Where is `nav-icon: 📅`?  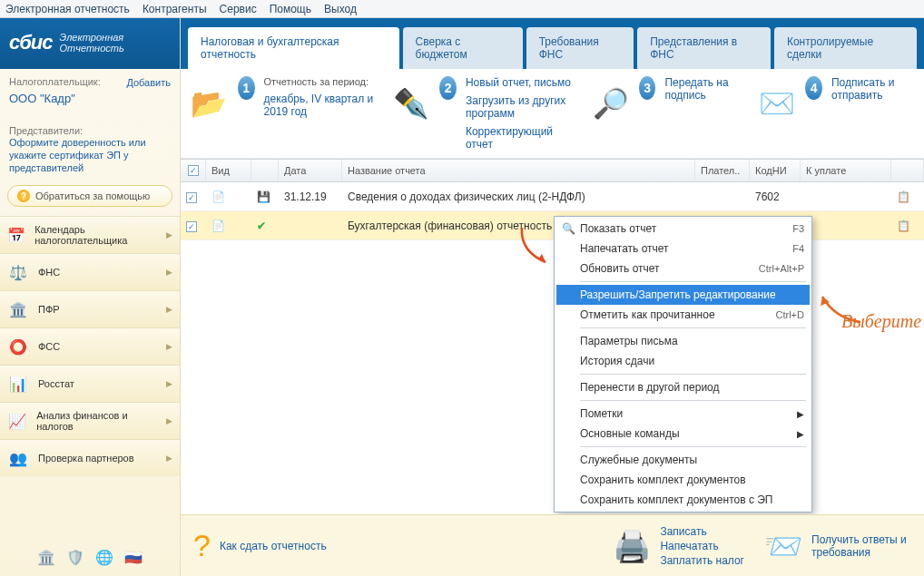 nav-icon: 📅 is located at coordinates (16, 235).